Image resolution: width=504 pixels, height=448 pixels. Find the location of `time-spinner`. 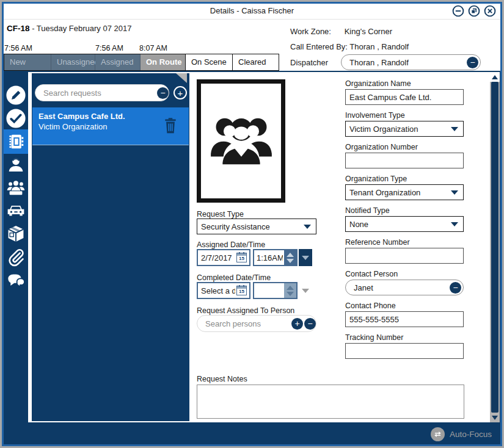

time-spinner is located at coordinates (290, 258).